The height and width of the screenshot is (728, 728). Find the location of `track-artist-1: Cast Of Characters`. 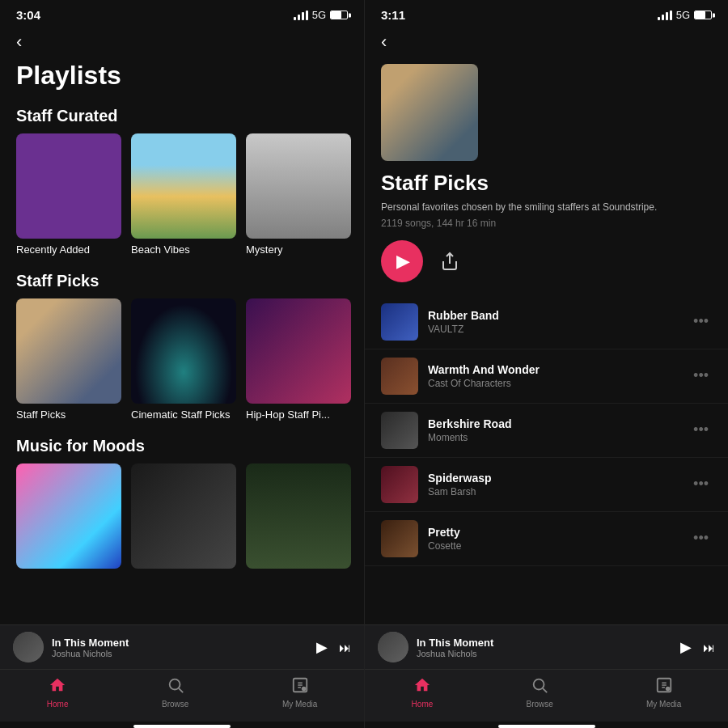

track-artist-1: Cast Of Characters is located at coordinates (554, 383).